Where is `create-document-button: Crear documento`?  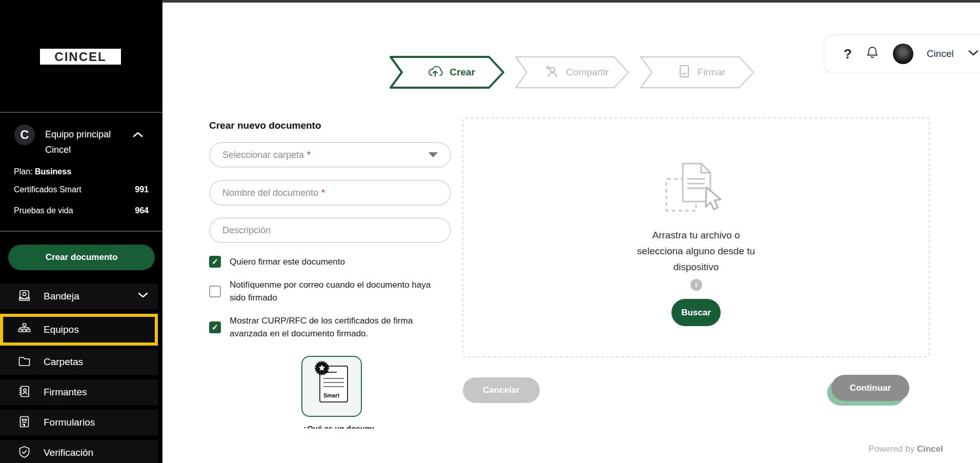 create-document-button: Crear documento is located at coordinates (81, 257).